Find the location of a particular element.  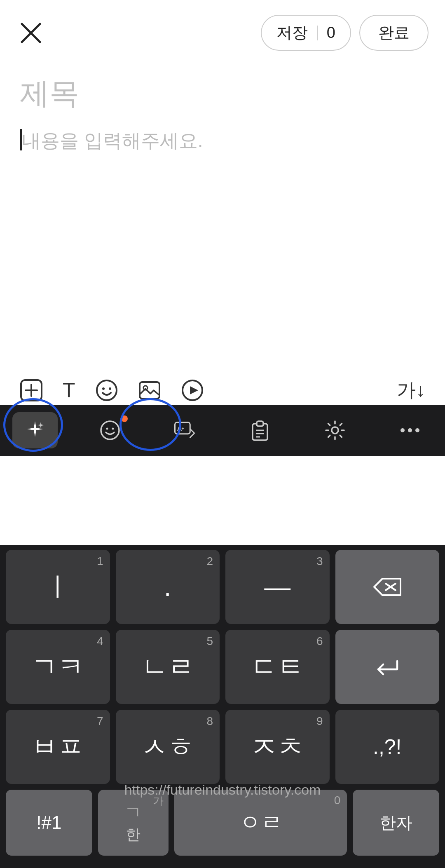

key-1-bar: 1 ㅣ is located at coordinates (58, 587).